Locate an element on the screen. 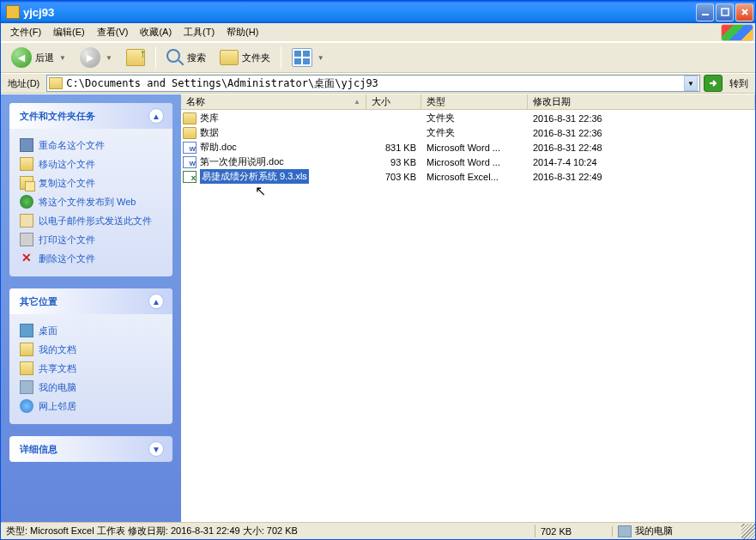 This screenshot has height=540, width=756. task-link: 以电子邮件形式发送此文件 is located at coordinates (92, 221).